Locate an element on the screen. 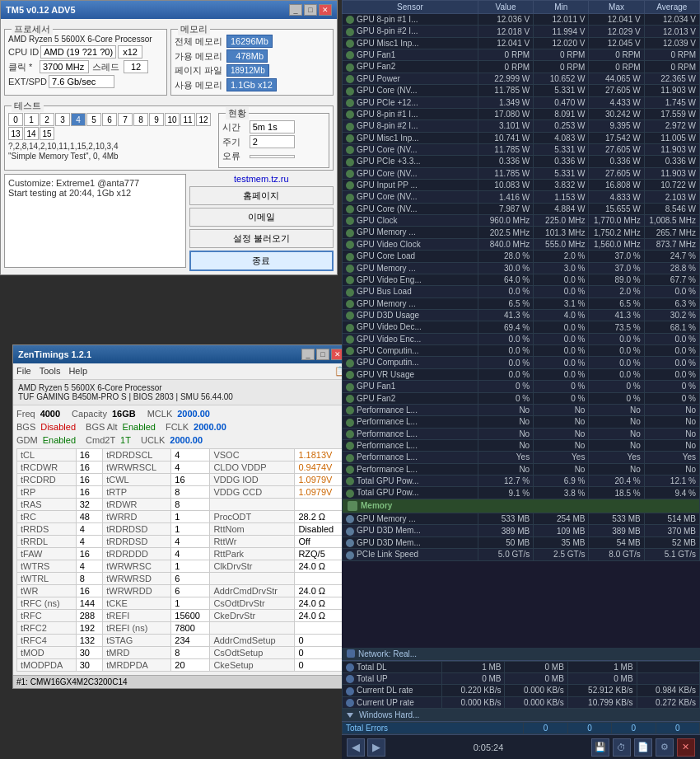 The height and width of the screenshot is (759, 700). test-num-1: 1 is located at coordinates (31, 119).